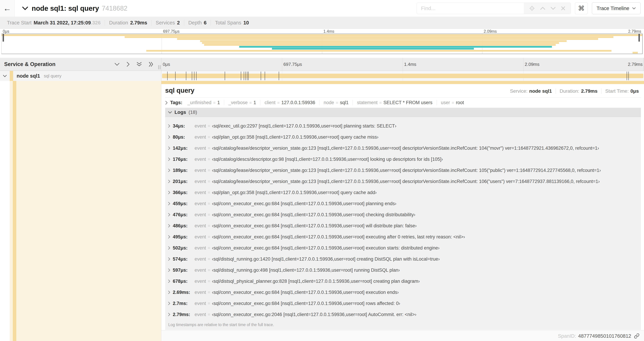  Describe the element at coordinates (404, 137) in the screenshot. I see `log-row: 80μs: event = ‹sql/plan_opt.go:358 [nsql…` at that location.